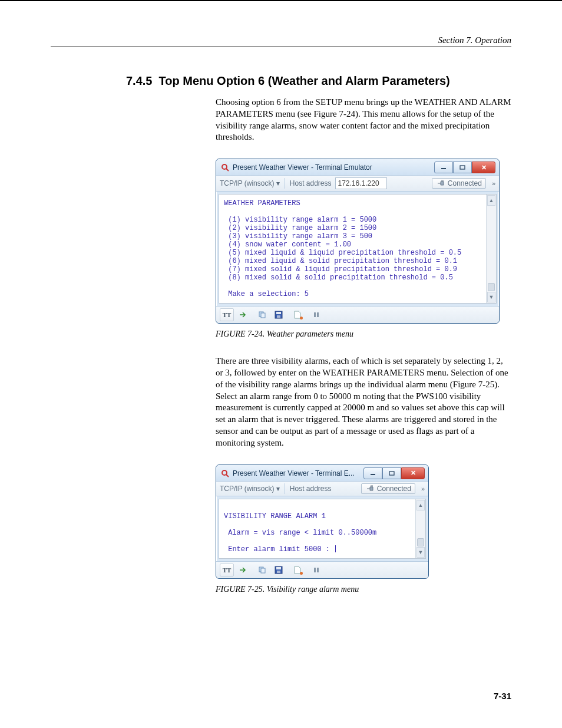 This screenshot has height=728, width=562. Describe the element at coordinates (300, 220) in the screenshot. I see `menu-item: (1) visibility range alarm 1 = 5000` at that location.